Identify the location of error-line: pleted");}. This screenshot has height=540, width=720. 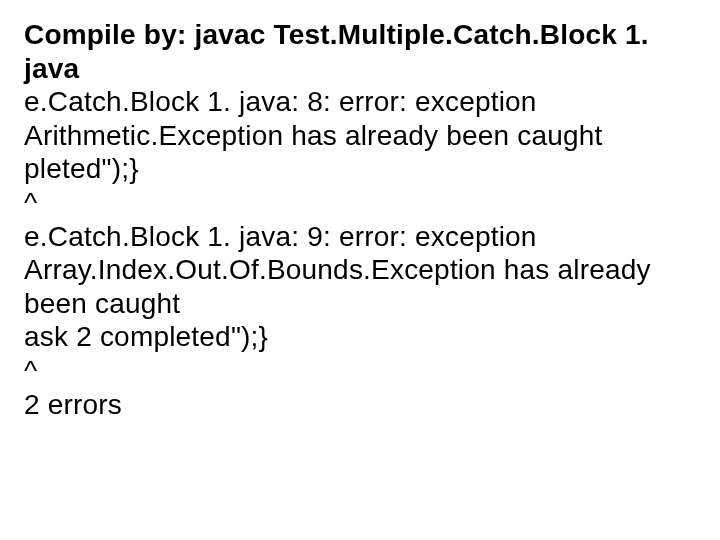
(362, 169).